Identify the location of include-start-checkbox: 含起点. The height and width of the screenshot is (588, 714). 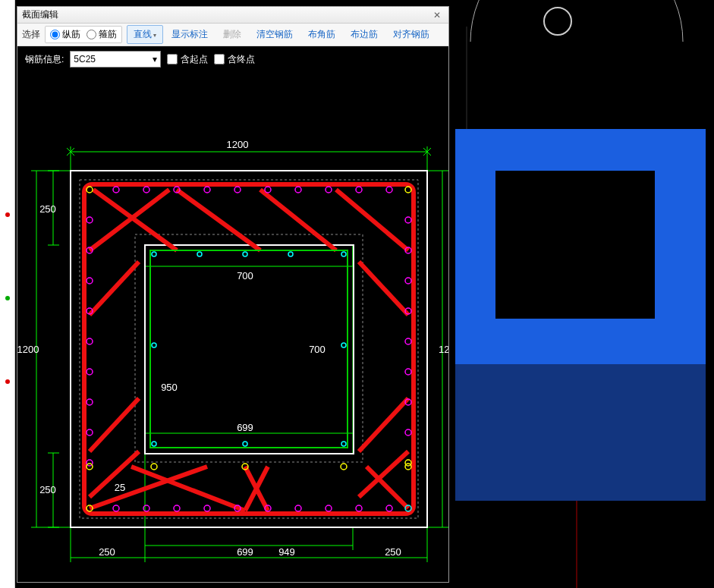
(187, 59).